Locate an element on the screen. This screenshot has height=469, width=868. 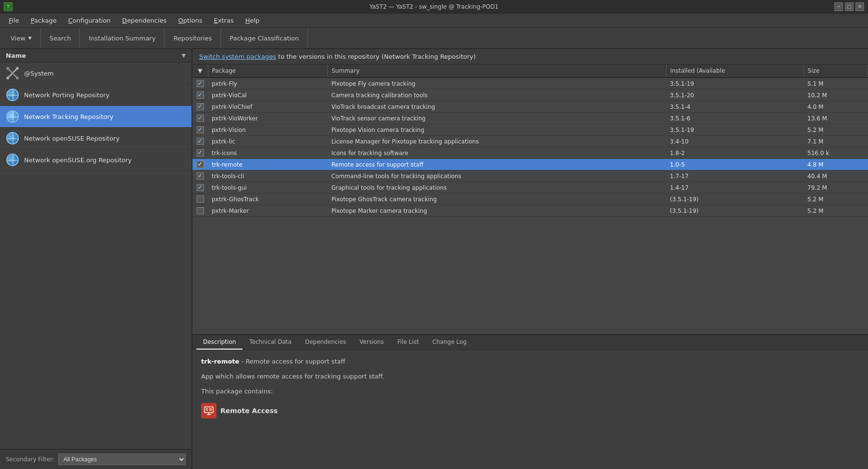
maximize-button: □ is located at coordinates (849, 7).